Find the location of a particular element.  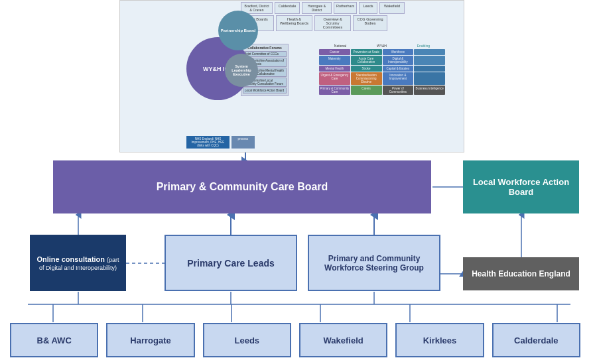

b-awc-box: B& AWC is located at coordinates (54, 340).